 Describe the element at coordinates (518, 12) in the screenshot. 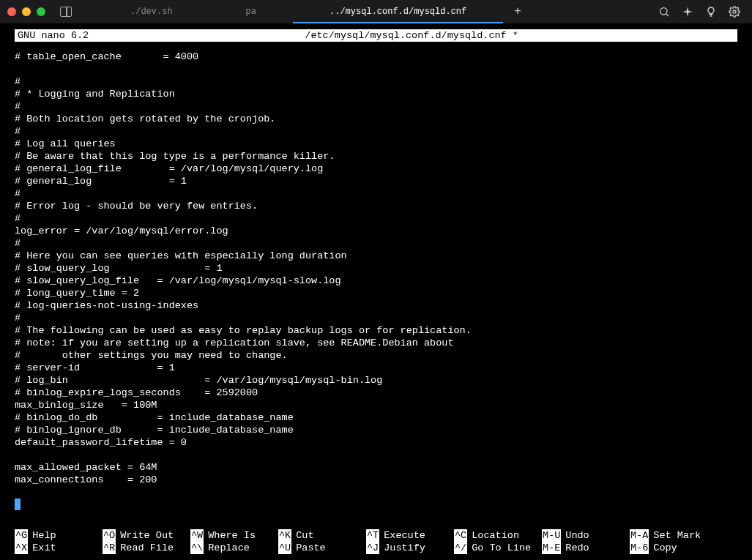

I see `new-tab-button: +` at that location.